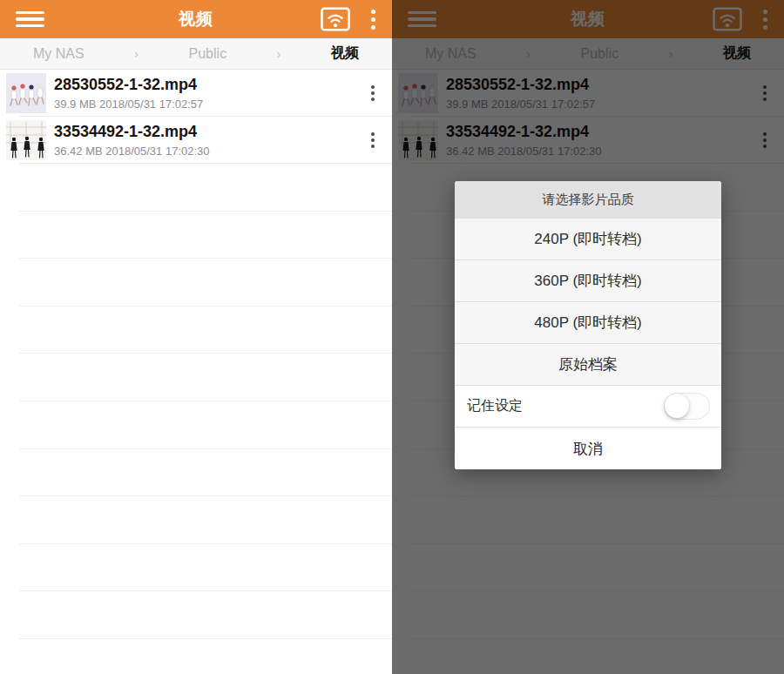  What do you see at coordinates (196, 54) in the screenshot?
I see `breadcrumb: My NAS › Public › 视频` at bounding box center [196, 54].